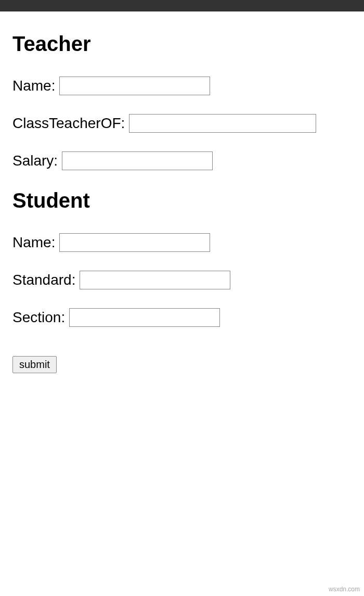 The image size is (364, 596). I want to click on teacher-heading: Teacher, so click(182, 44).